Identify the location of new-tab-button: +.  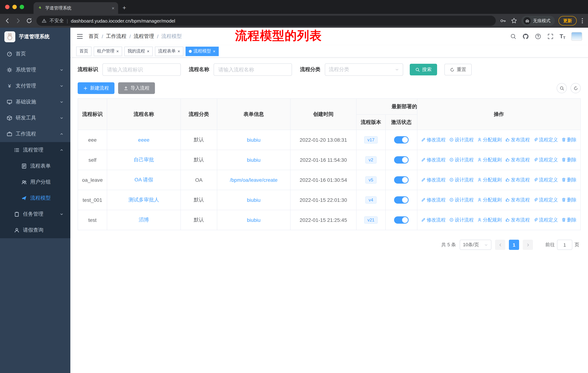
(125, 8).